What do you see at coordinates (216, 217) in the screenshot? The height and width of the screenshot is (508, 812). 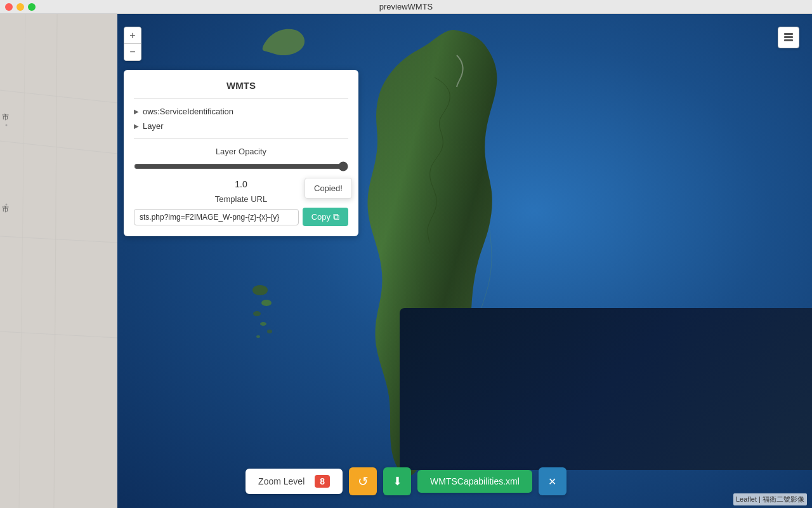 I see `template-url-input` at bounding box center [216, 217].